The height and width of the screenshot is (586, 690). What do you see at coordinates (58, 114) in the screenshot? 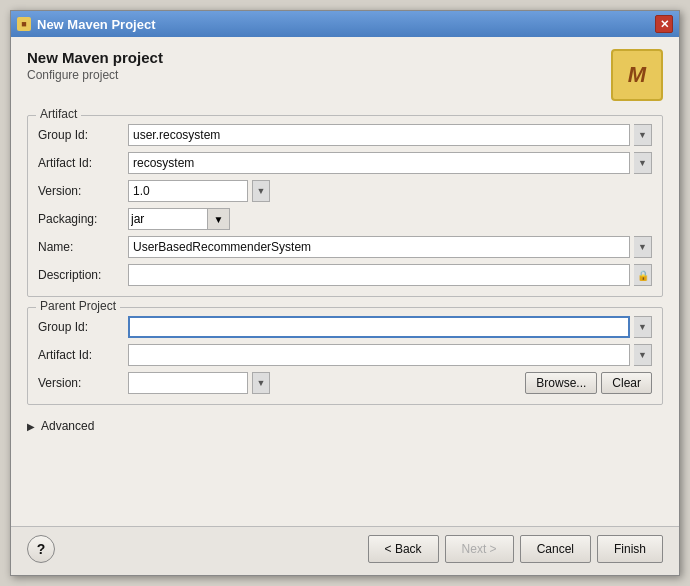
I see `artifact-section-label: Artifact` at bounding box center [58, 114].